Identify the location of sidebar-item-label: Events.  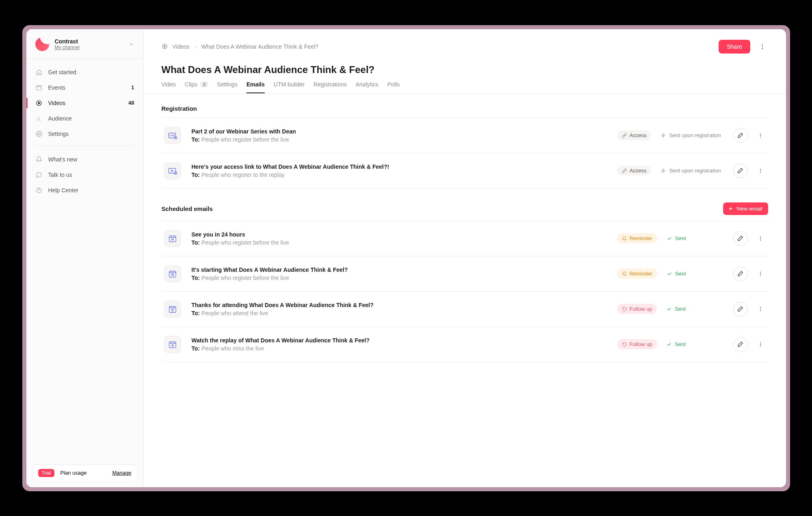
(90, 88).